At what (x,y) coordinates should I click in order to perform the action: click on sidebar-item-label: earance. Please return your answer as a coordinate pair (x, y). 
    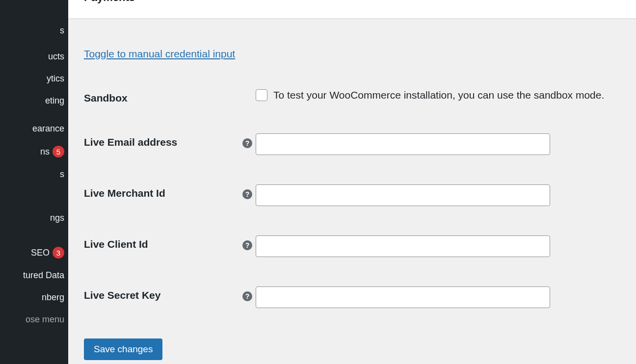
    Looking at the image, I should click on (48, 129).